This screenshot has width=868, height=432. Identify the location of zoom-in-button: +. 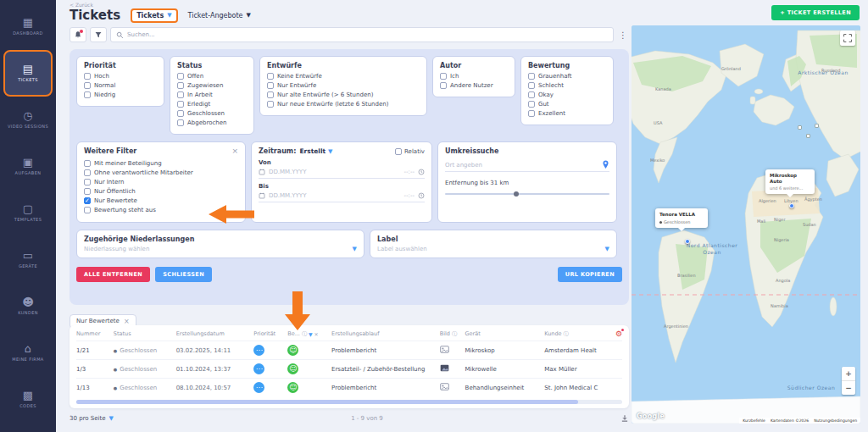
(849, 374).